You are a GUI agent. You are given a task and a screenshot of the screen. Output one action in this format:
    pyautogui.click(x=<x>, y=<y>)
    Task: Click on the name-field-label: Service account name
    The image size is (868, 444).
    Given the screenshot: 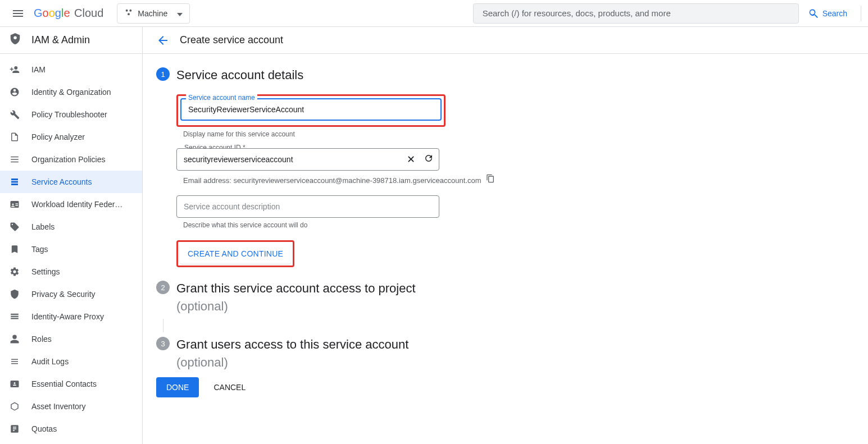 What is the action you would take?
    pyautogui.click(x=221, y=98)
    